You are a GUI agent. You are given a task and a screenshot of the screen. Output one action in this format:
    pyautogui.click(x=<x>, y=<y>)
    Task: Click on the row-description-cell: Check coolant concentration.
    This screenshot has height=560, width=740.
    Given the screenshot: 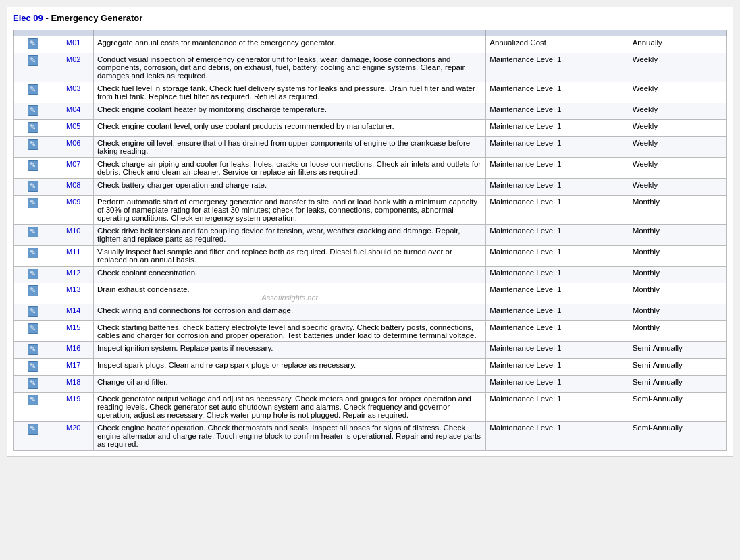 What is the action you would take?
    pyautogui.click(x=289, y=275)
    